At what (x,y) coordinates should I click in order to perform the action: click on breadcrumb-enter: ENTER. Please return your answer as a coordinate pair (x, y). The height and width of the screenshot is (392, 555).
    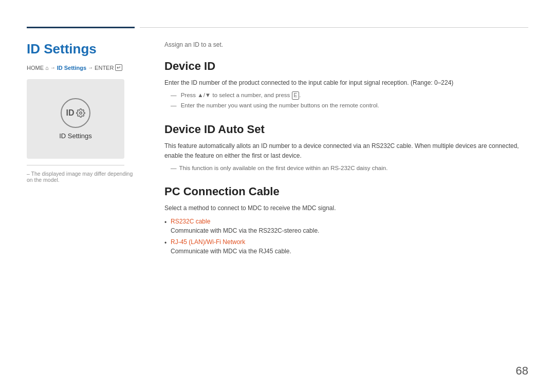
    Looking at the image, I should click on (104, 68).